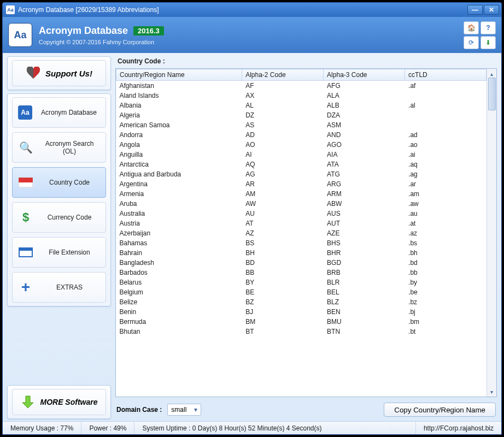  I want to click on col-cctld: ccTLD, so click(446, 75).